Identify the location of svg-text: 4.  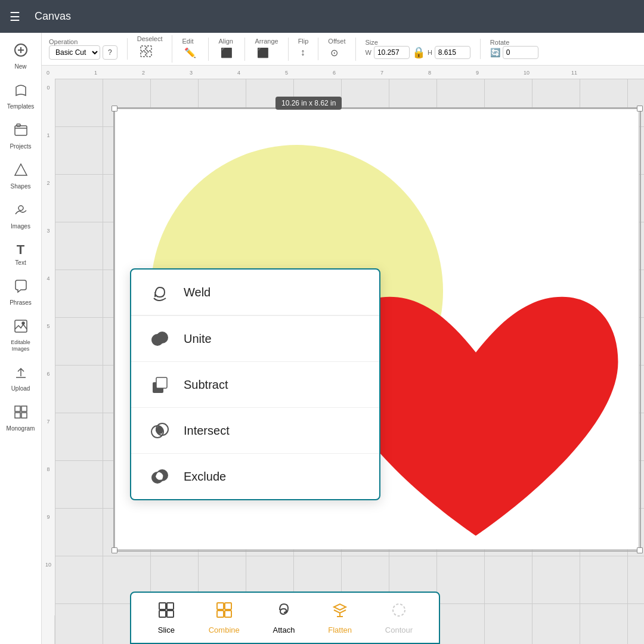
(48, 278).